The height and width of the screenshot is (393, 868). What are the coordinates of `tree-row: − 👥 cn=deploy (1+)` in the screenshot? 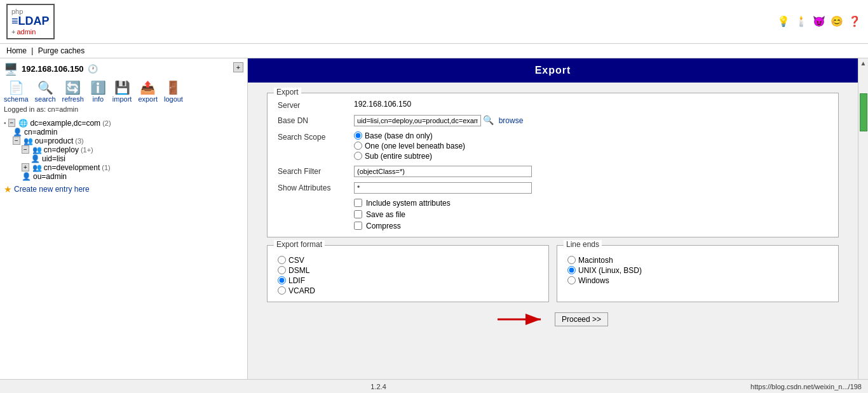 It's located at (132, 150).